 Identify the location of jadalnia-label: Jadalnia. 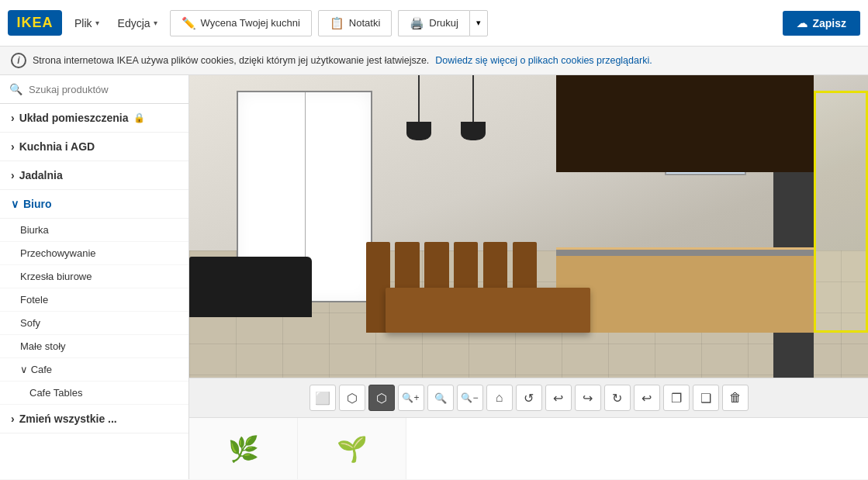
(41, 175).